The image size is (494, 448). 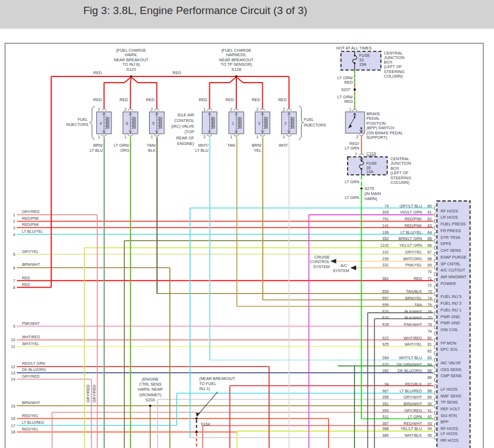 I want to click on svg-text: LT BLU/YEL, so click(x=33, y=232).